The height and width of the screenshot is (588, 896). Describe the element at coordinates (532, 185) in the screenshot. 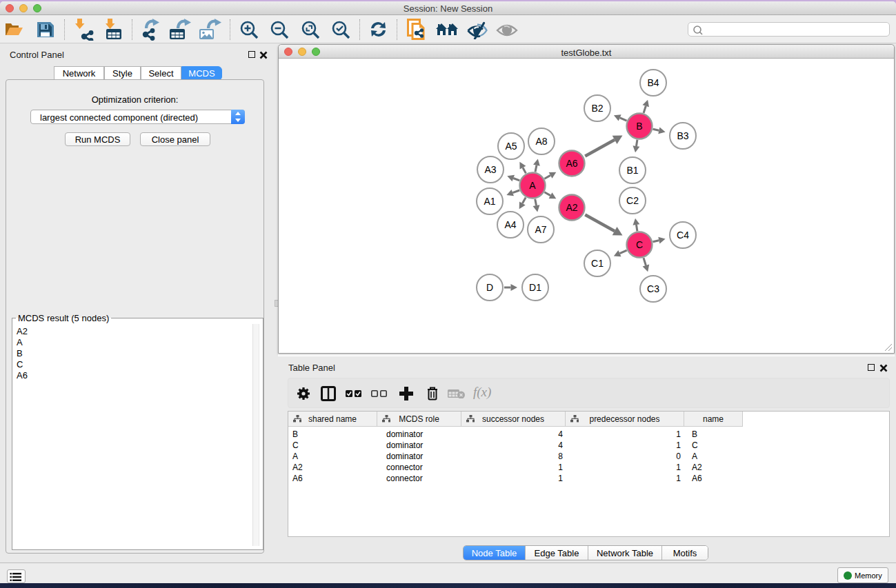

I see `svg-text: A` at that location.